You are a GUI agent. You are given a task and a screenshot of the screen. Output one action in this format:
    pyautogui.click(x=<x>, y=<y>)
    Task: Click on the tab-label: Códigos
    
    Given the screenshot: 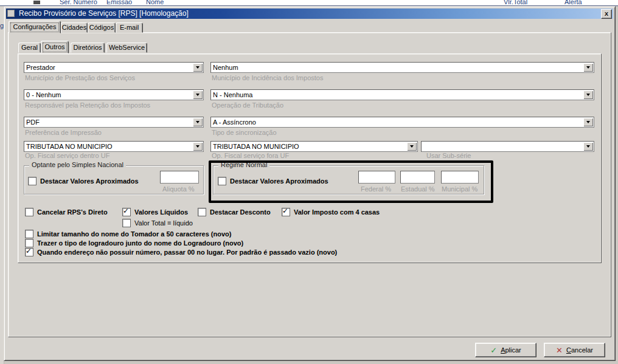 What is the action you would take?
    pyautogui.click(x=102, y=27)
    